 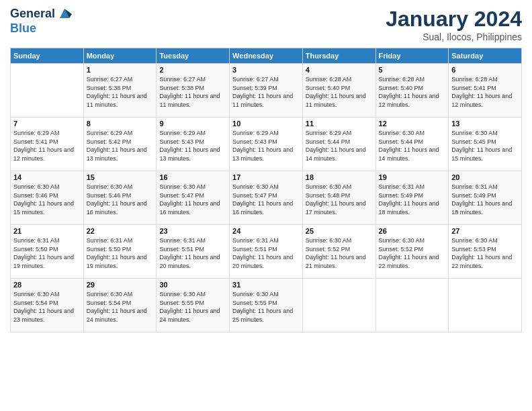 I want to click on calendar-cell: 11Sunrise: 6:29 AMSunset: 5:44 PMDayligh…, so click(x=339, y=144).